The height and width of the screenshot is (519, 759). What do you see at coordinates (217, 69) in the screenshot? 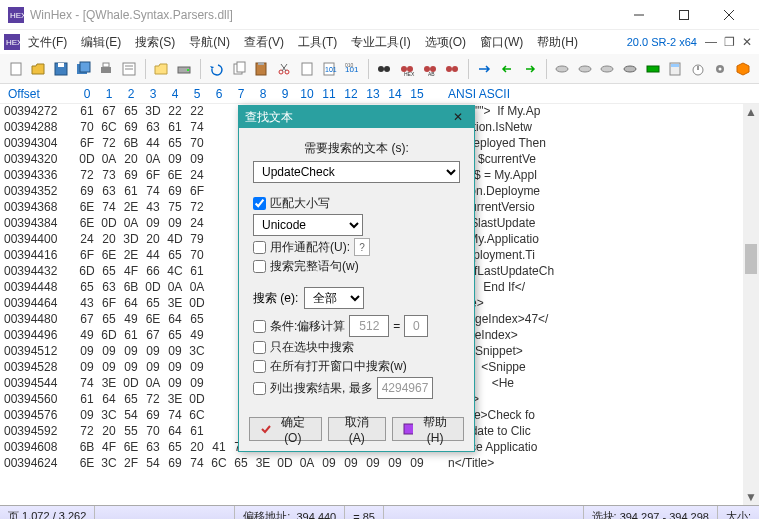
I see `undo-icon` at bounding box center [217, 69].